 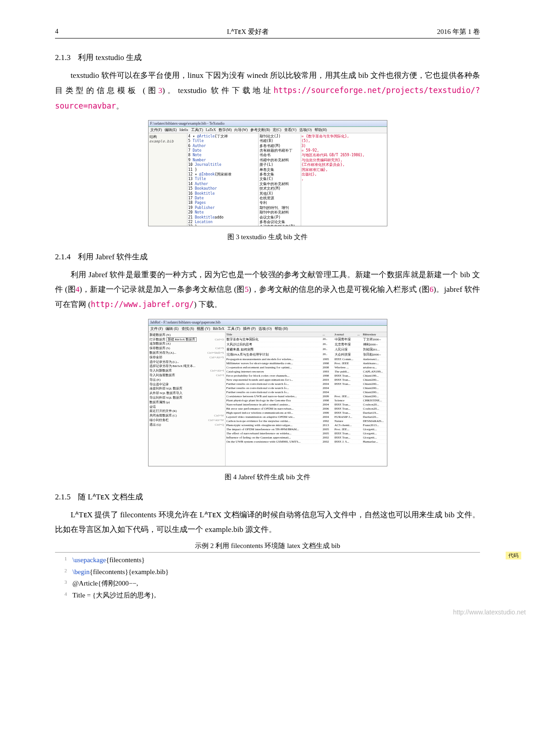 I want to click on table-row: Cataloging internet resources 1993 The p…, so click(x=306, y=372).